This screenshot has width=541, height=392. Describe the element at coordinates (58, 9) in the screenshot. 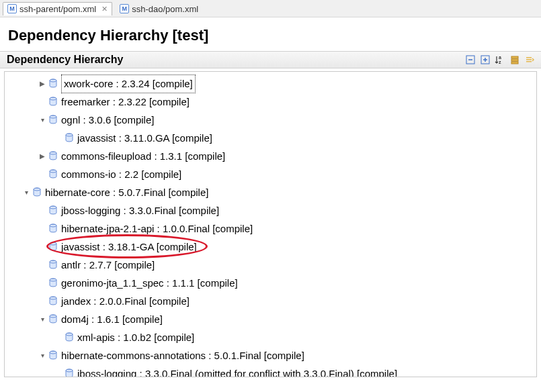

I see `tab-ssh-parent-pom: M ssh-parent/pom.xml ✕` at that location.